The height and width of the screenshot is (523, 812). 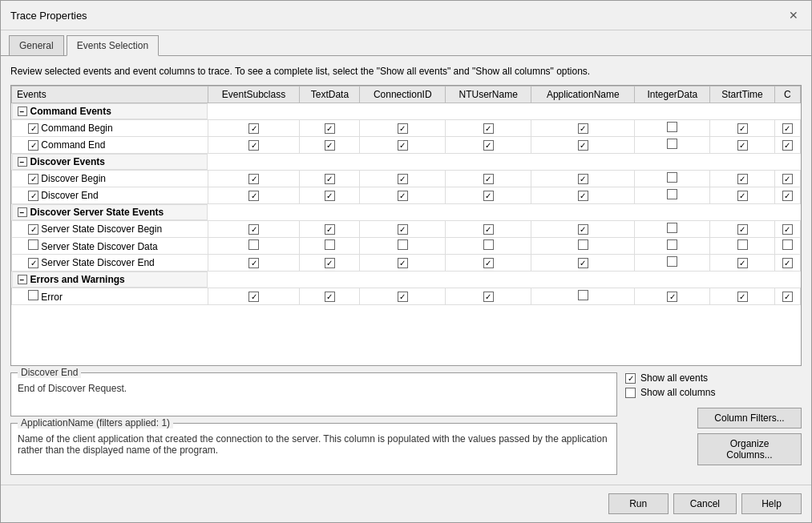 I want to click on cb-discover-end-integerdata, so click(x=672, y=194).